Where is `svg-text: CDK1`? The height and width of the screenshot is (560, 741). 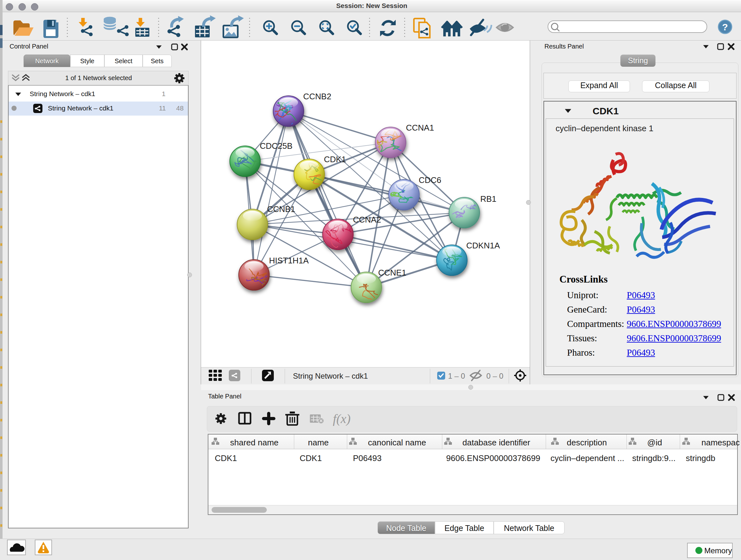
svg-text: CDK1 is located at coordinates (335, 160).